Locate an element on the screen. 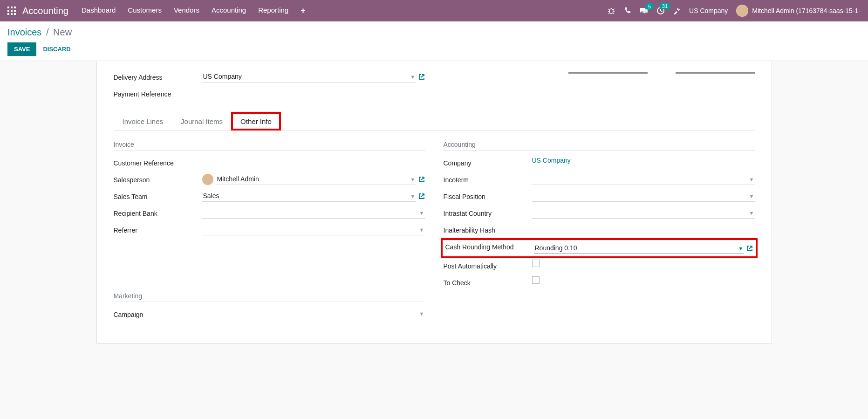  user-name: Mitchell Admin (17163784-saas-15-1- is located at coordinates (806, 11).